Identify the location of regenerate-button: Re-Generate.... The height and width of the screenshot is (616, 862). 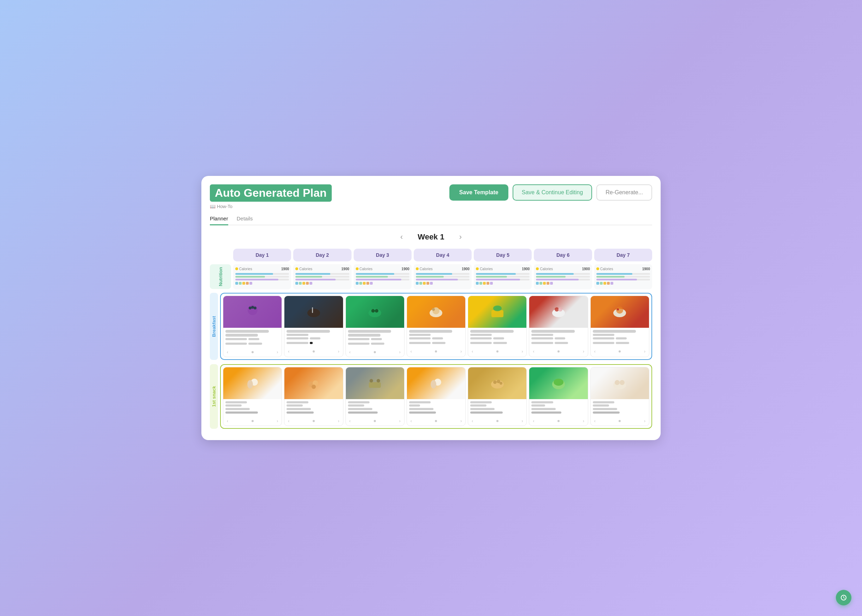
(624, 193).